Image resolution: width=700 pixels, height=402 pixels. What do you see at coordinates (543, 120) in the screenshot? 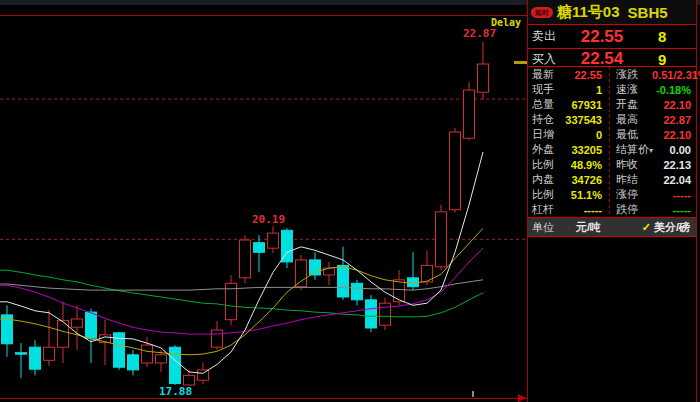
I see `stat-label: 持仓` at bounding box center [543, 120].